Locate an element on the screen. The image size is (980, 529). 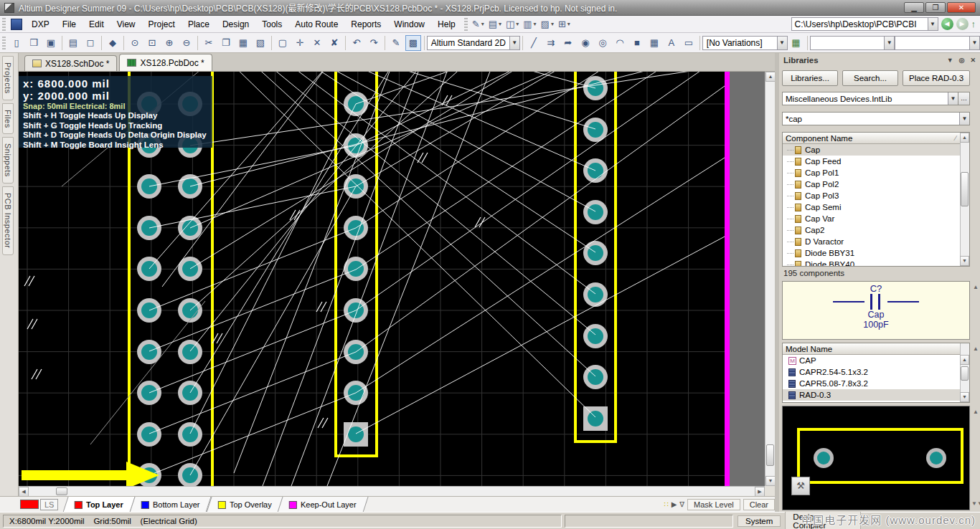
component-row-cap-pol1: Cap Pol1 is located at coordinates (876, 173).